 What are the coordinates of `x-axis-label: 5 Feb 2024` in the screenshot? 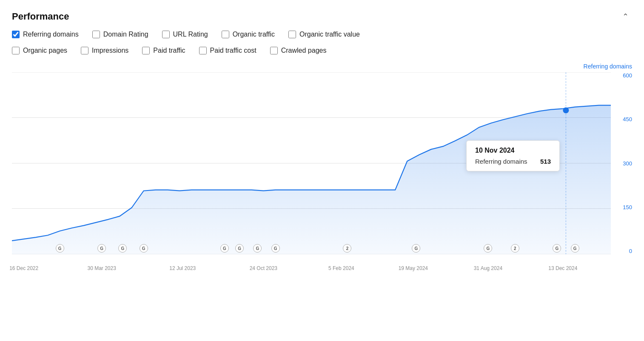 It's located at (341, 268).